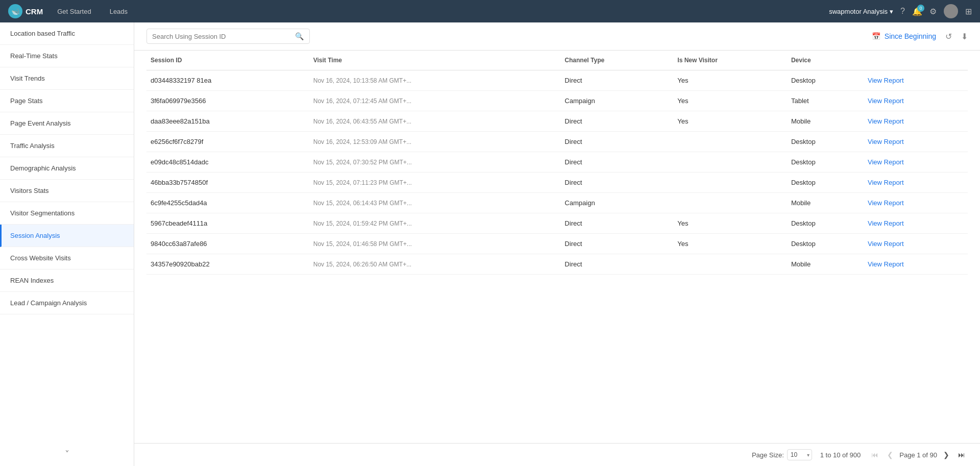 Image resolution: width=980 pixels, height=466 pixels. What do you see at coordinates (67, 146) in the screenshot?
I see `sidebar-item-traffic-analysis: Traffic Analysis` at bounding box center [67, 146].